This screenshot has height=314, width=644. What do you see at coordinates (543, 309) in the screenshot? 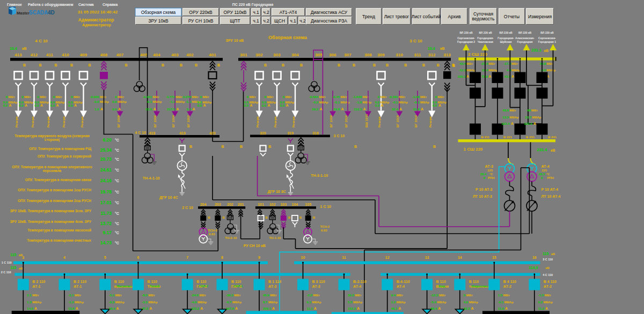
I see `svg-text: 11.2 А` at bounding box center [543, 309].